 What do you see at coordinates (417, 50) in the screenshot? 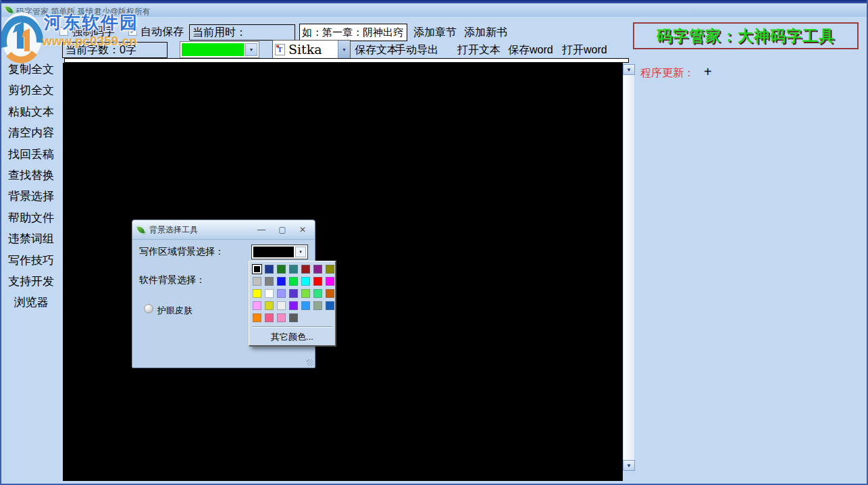
I see `manual-export-button: 手动导出` at bounding box center [417, 50].